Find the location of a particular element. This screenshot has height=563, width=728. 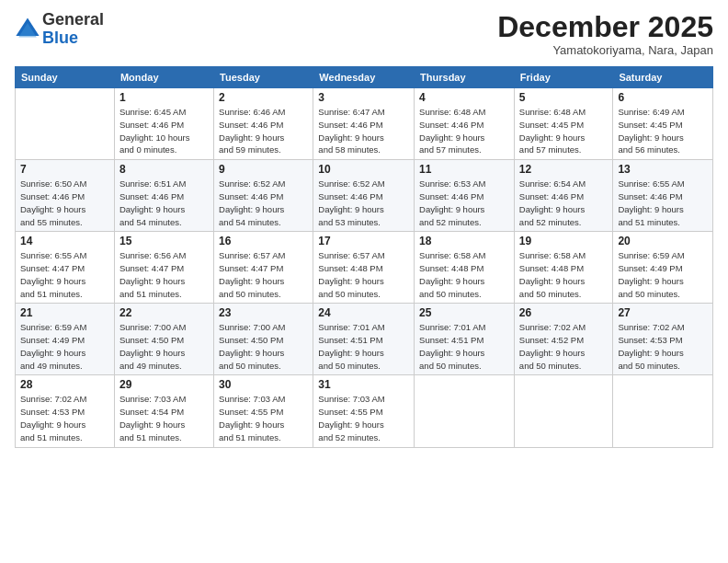

day-info: Sunrise: 7:02 AMSunset: 4:53 PMDaylight:… is located at coordinates (663, 346).